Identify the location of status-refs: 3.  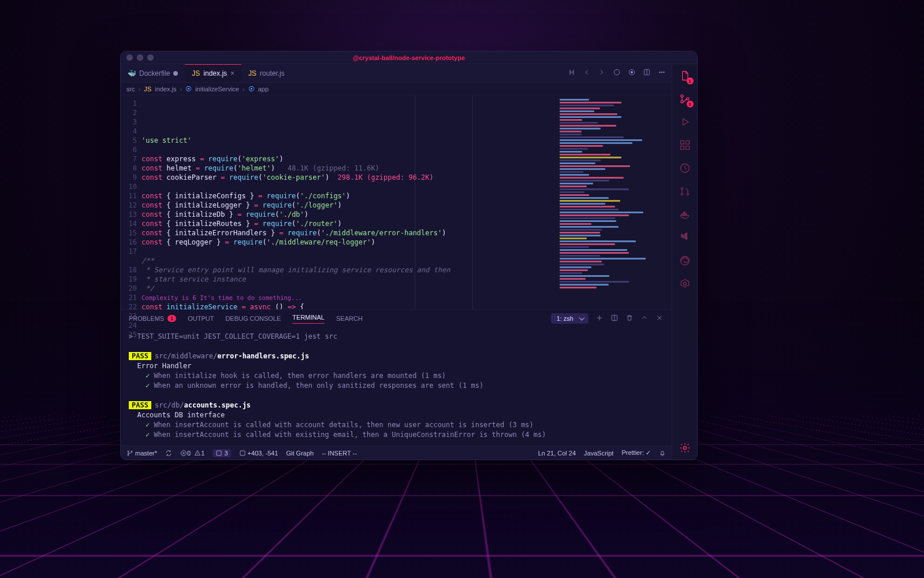
(222, 453).